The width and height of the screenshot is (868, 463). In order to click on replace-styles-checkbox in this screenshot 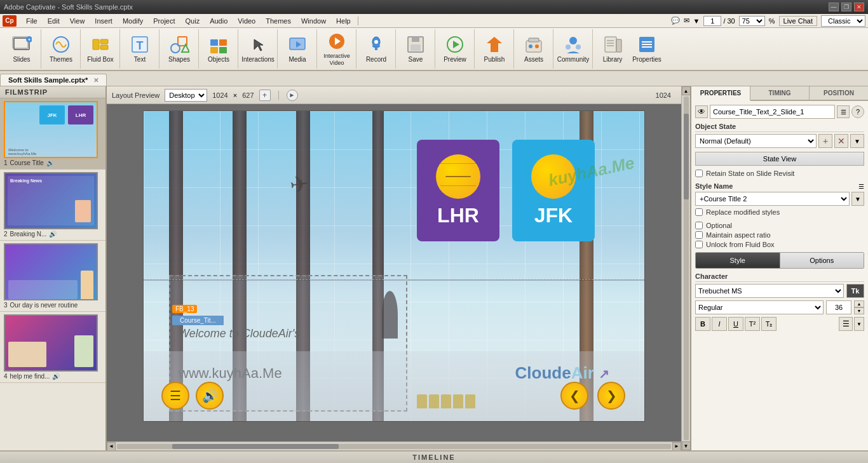, I will do `click(699, 212)`.